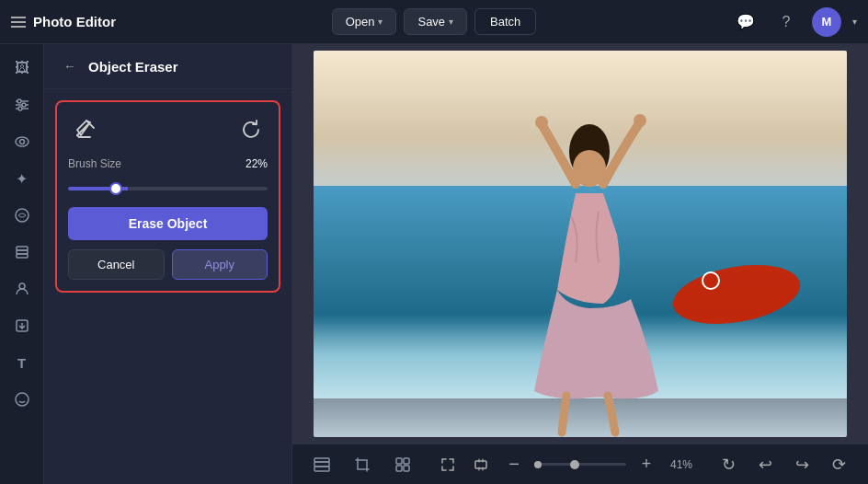 The width and height of the screenshot is (868, 484). What do you see at coordinates (728, 465) in the screenshot?
I see `rotate-right-icon: ↻` at bounding box center [728, 465].